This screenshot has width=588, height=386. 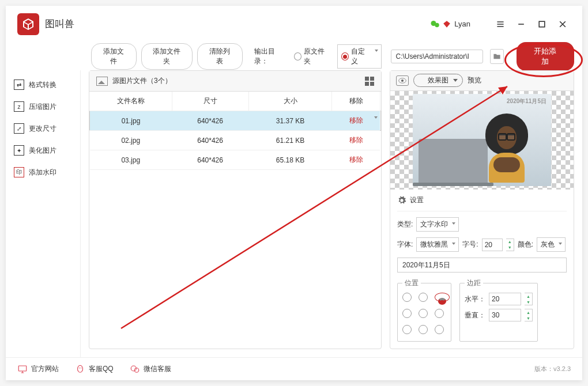 I want to click on v-spinner: ▲▼, so click(x=529, y=315).